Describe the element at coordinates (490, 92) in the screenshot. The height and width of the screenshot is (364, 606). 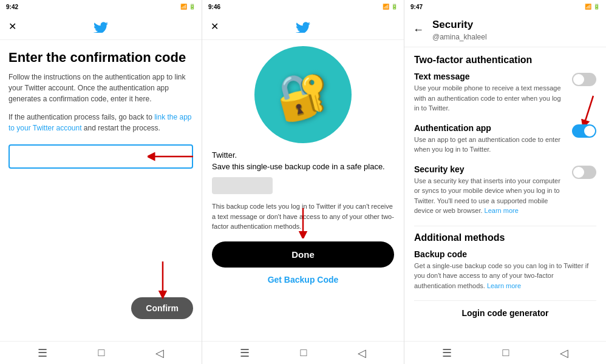
I see `text-message-text: Text message Use your mobile phone to re…` at that location.